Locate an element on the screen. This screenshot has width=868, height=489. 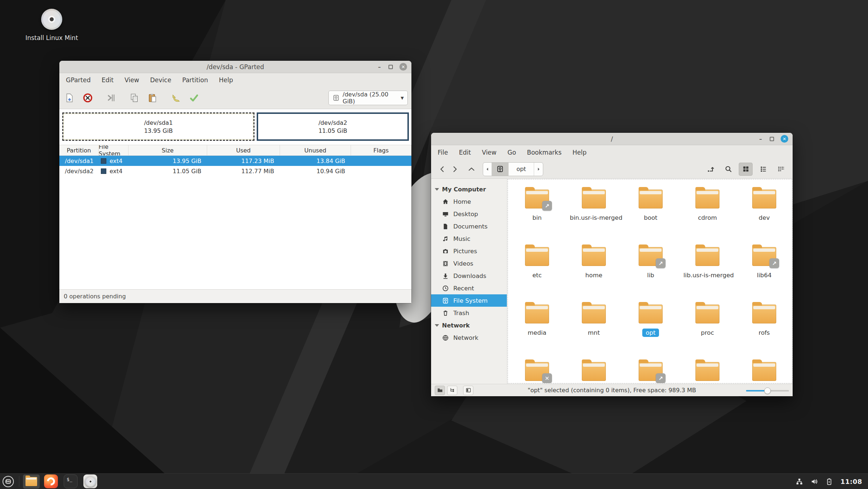
sidebar-section-my-computer: My Computer is located at coordinates (469, 189).